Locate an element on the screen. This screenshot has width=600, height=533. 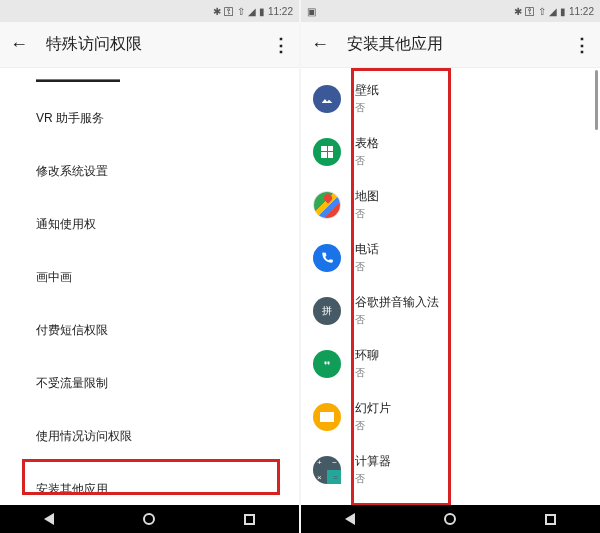
phone-icon is located at coordinates (327, 258).